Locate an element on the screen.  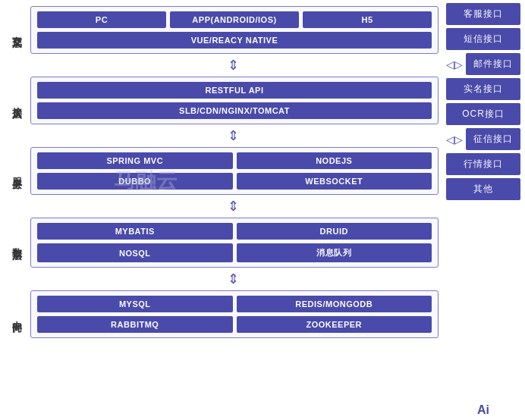
tech-row-3-1: NOSQL 消息队列 is located at coordinates (234, 253).